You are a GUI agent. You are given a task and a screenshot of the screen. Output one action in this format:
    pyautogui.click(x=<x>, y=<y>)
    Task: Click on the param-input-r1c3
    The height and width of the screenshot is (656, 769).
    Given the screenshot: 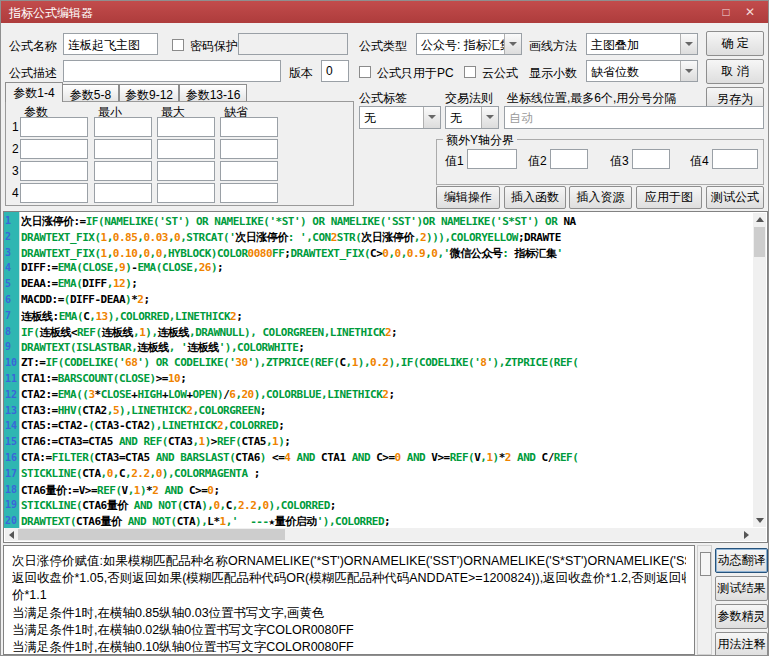 What is the action you would take?
    pyautogui.click(x=186, y=127)
    